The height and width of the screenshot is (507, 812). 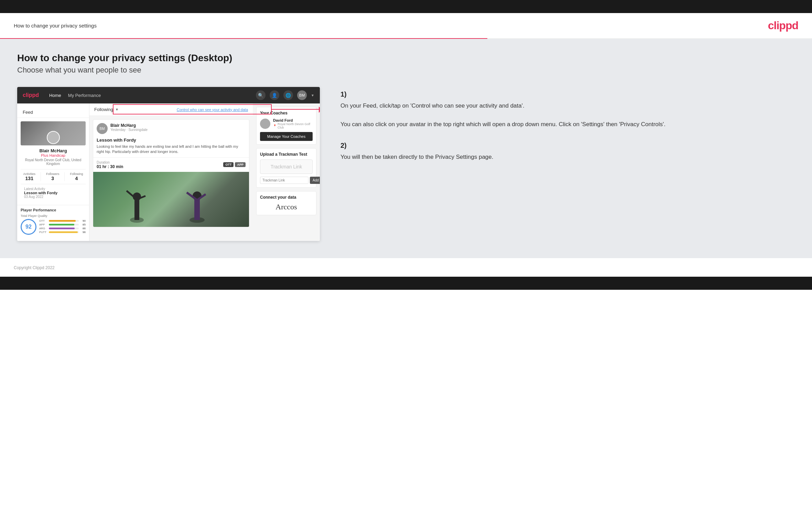 What do you see at coordinates (313, 96) in the screenshot?
I see `avatar-dropdown-arrow: ▼` at bounding box center [313, 96].